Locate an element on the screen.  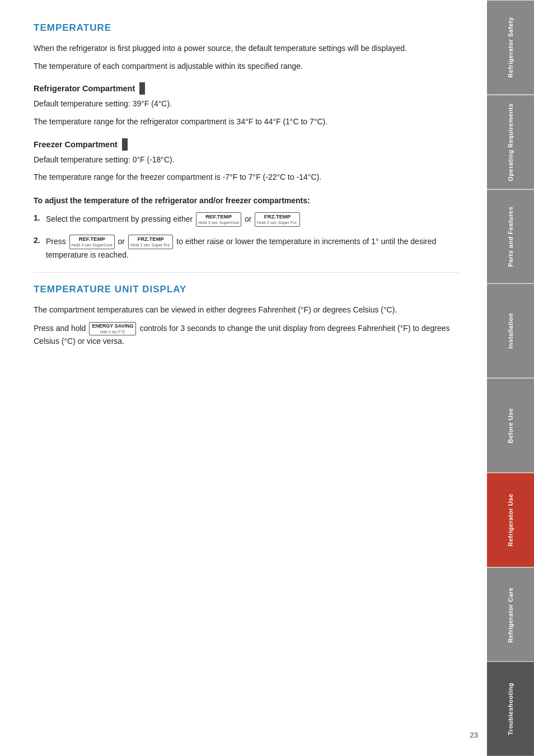
temperature-unit-display-title: TEMPERATURE UNIT DISPLAY is located at coordinates (246, 290).